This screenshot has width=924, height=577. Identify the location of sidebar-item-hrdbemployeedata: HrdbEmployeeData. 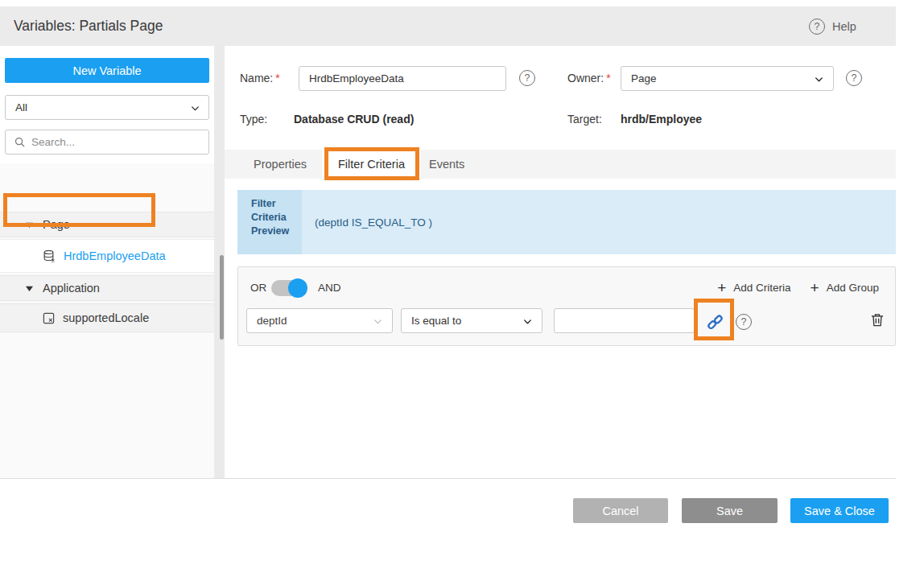
(107, 256).